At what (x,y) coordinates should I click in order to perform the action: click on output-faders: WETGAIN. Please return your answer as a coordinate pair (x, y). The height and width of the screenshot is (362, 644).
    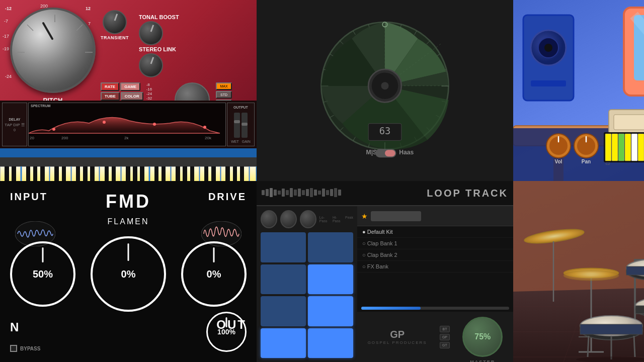
    Looking at the image, I should click on (240, 128).